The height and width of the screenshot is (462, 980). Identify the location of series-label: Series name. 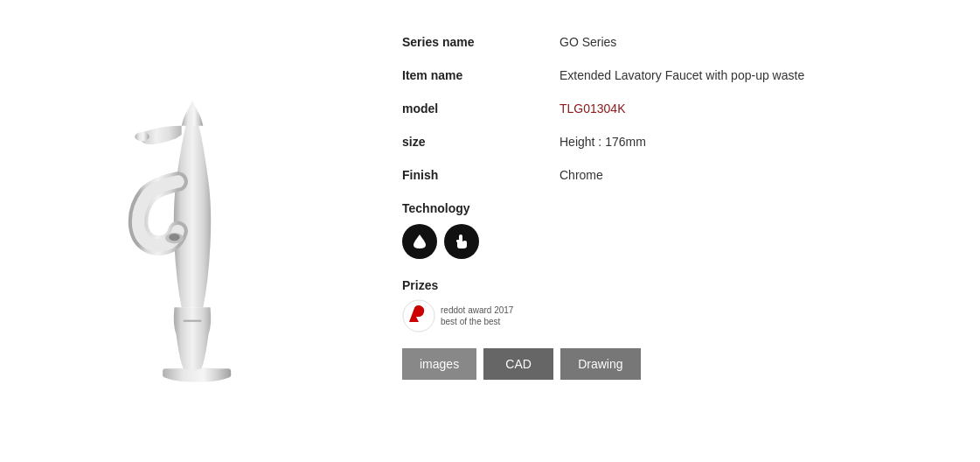
(481, 42).